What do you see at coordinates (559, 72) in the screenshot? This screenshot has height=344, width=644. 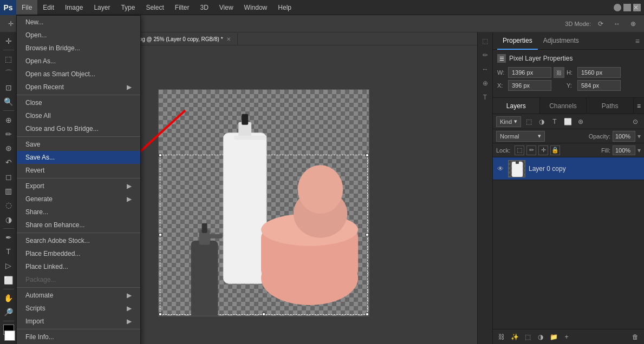 I see `link-icon: ⛓` at bounding box center [559, 72].